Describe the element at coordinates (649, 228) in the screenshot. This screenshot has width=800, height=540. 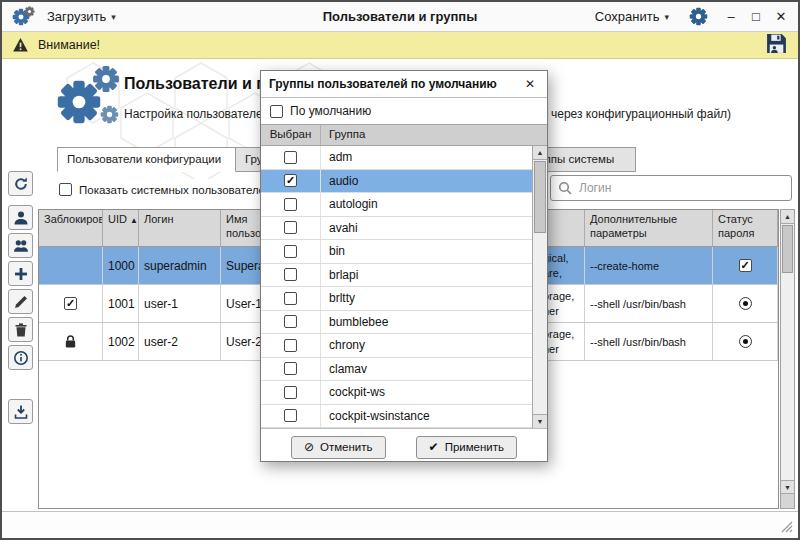
I see `column-extra-params: Дополнительные параметры` at that location.